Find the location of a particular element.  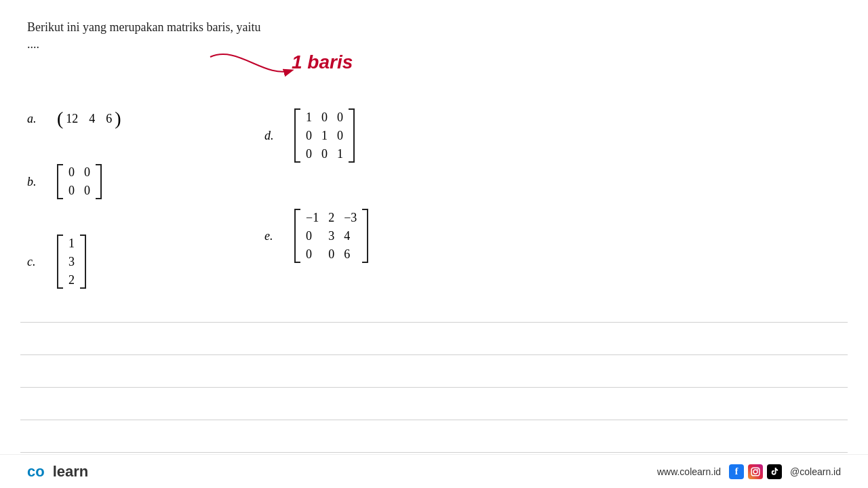

option-c-bracket-left is located at coordinates (60, 262).